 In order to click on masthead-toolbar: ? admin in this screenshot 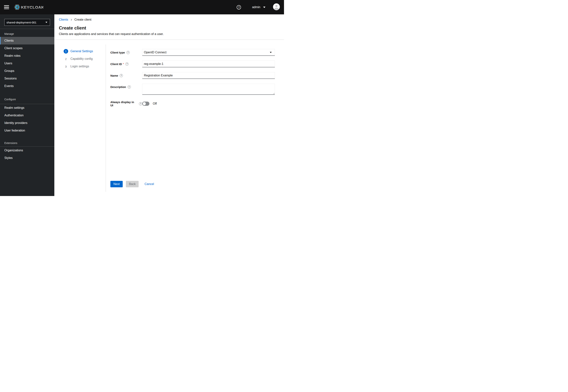, I will do `click(258, 7)`.